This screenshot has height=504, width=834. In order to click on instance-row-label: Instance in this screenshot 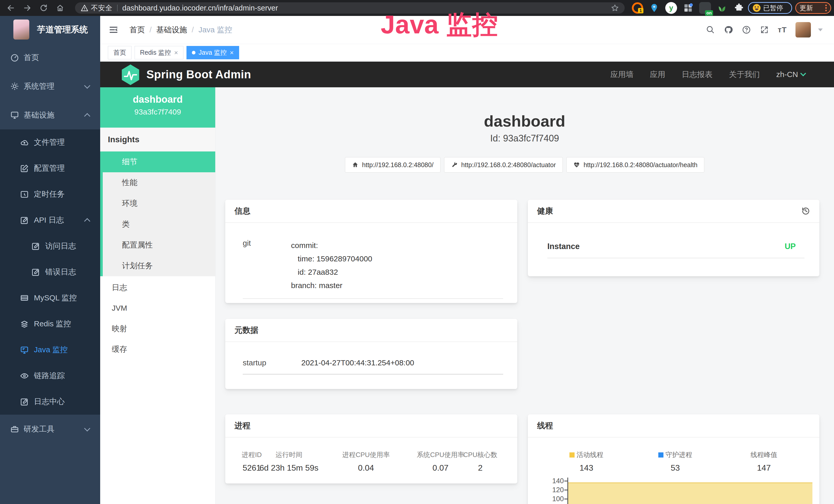, I will do `click(564, 246)`.